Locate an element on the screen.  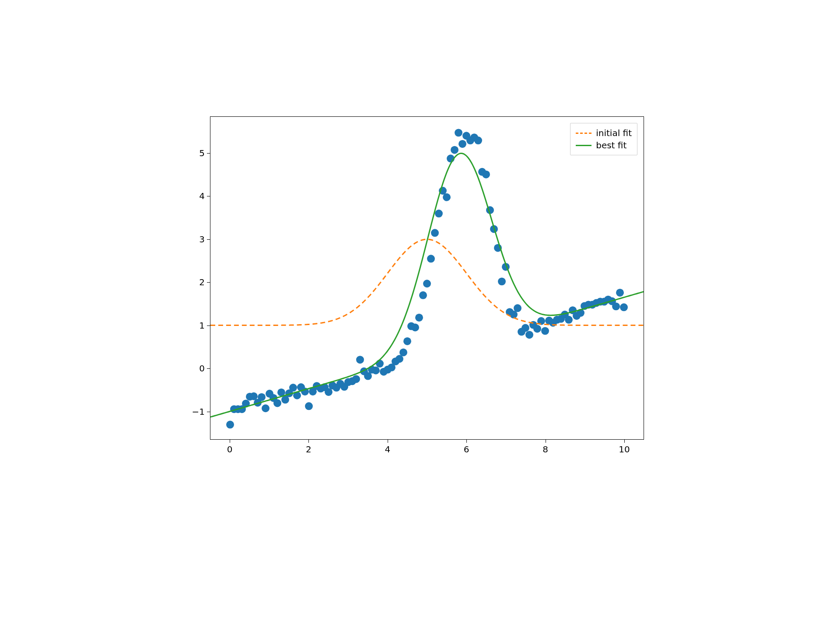
x-tick-label: 8 is located at coordinates (545, 449).